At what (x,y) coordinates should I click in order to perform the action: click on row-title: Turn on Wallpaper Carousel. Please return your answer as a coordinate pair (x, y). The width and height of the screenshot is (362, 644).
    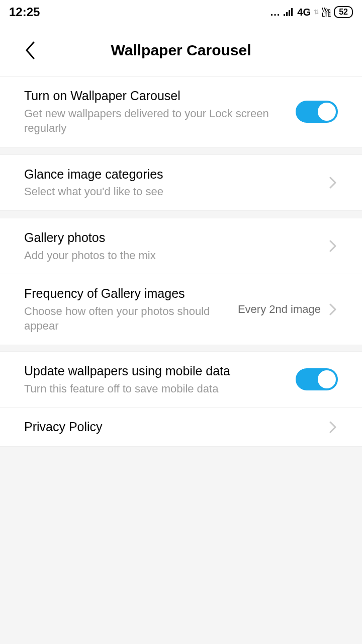
    Looking at the image, I should click on (160, 96).